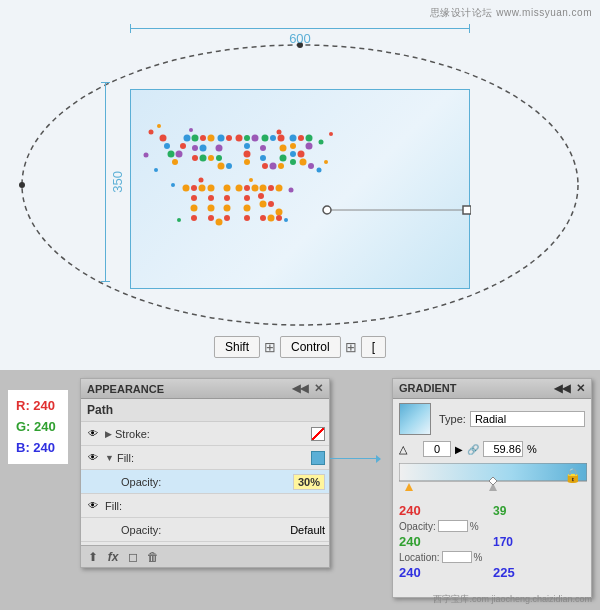  I want to click on opacity2-label: Opacity:, so click(206, 530).